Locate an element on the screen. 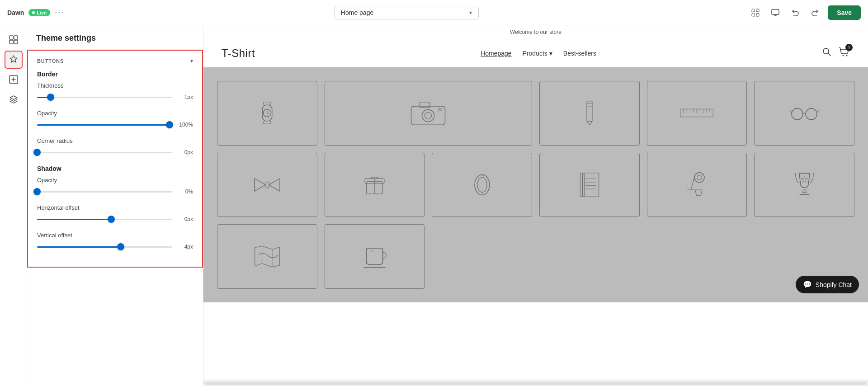  horizontal-scrollbar-track is located at coordinates (536, 383).